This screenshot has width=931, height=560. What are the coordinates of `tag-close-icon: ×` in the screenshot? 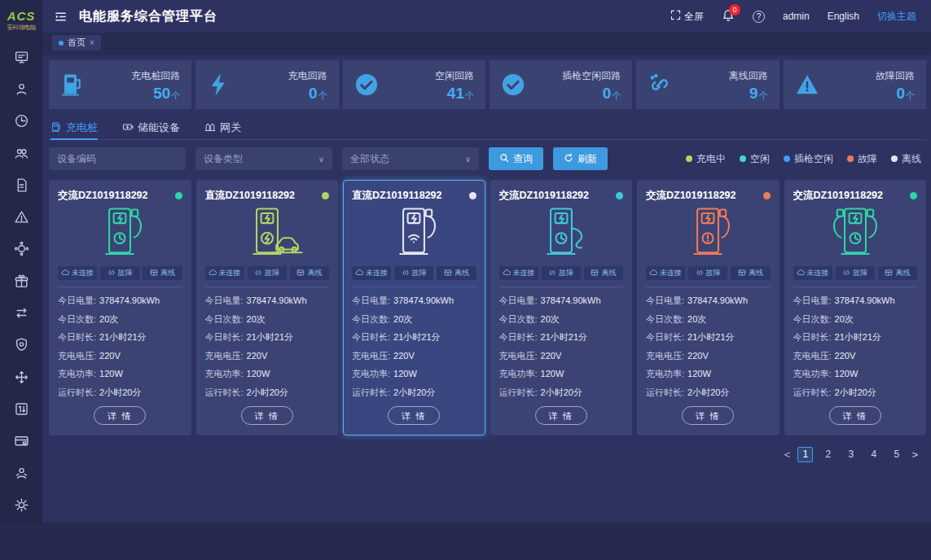 It's located at (92, 42).